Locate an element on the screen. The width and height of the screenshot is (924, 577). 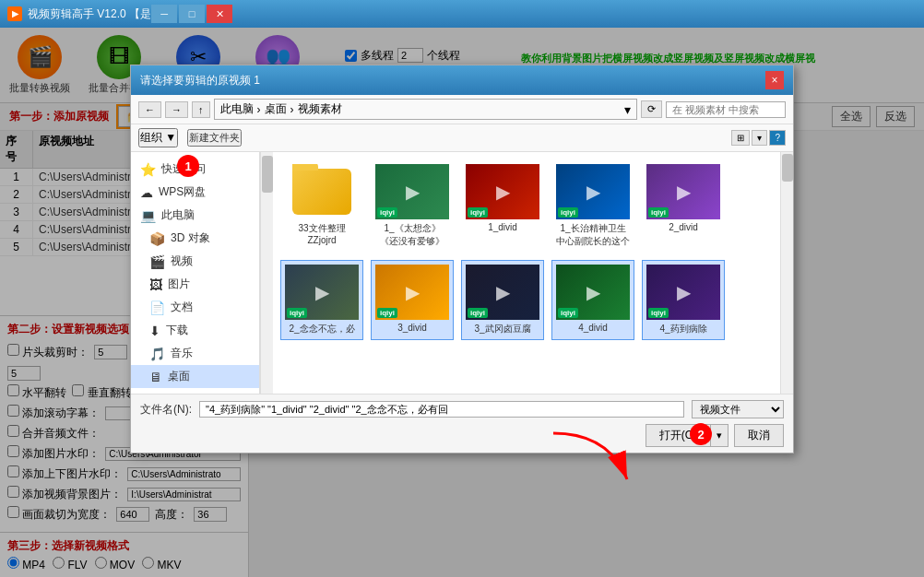
search-input is located at coordinates (726, 110).